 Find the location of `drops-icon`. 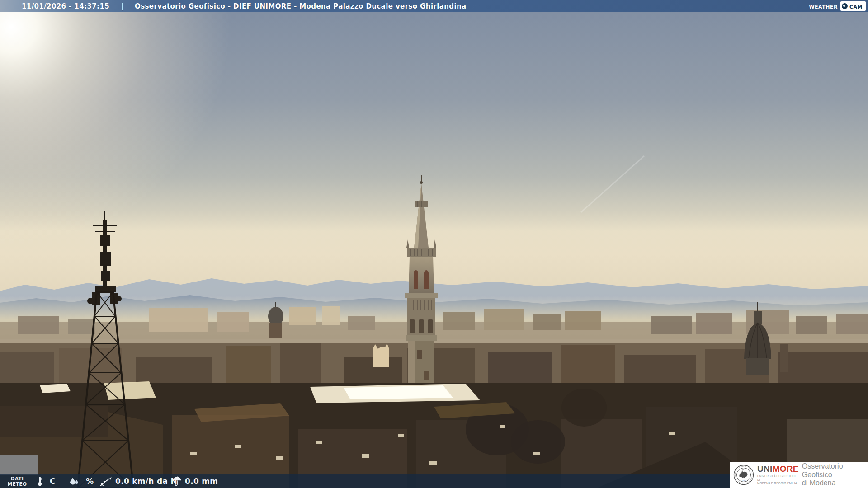

drops-icon is located at coordinates (74, 481).